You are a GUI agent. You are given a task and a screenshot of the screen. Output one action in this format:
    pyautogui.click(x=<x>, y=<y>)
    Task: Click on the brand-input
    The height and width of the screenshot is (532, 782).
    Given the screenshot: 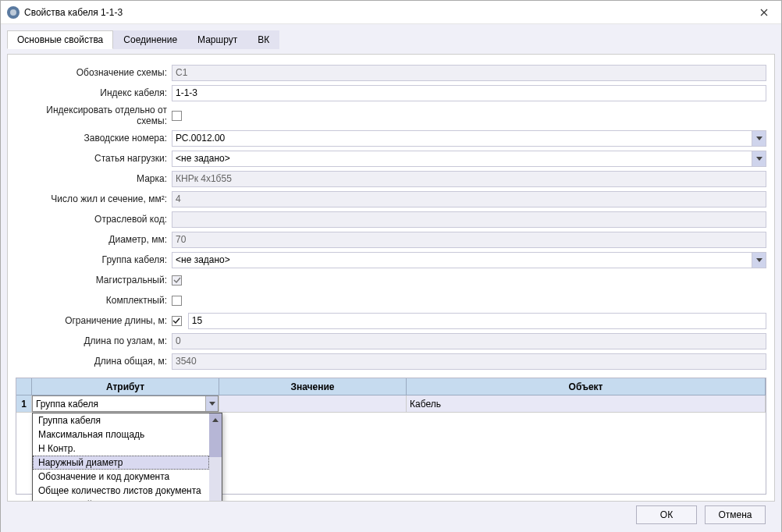 What is the action you would take?
    pyautogui.click(x=469, y=179)
    